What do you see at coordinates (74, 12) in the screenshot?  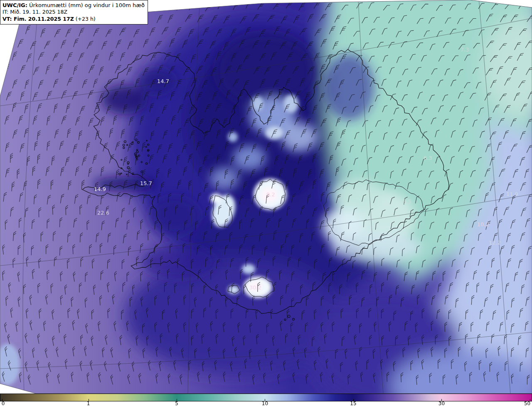 I see `init-time-line: IT: Mið. 19. 11. 2025 18Z` at bounding box center [74, 12].